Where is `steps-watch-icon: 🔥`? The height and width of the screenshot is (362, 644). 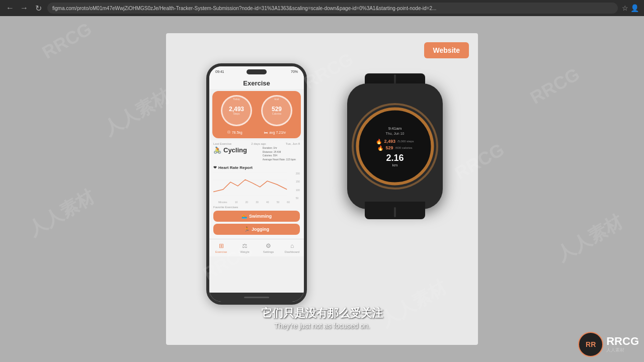
steps-watch-icon: 🔥 is located at coordinates (379, 141).